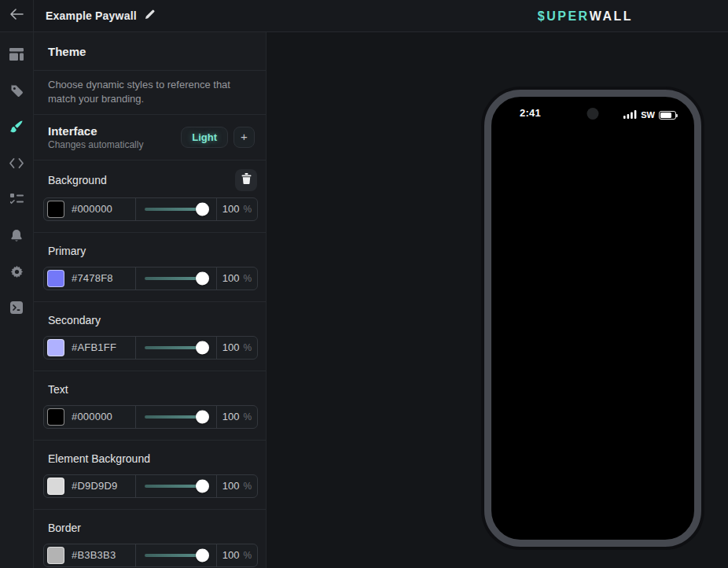  Describe the element at coordinates (151, 348) in the screenshot. I see `color-row: #AFB1FF 100 %` at that location.